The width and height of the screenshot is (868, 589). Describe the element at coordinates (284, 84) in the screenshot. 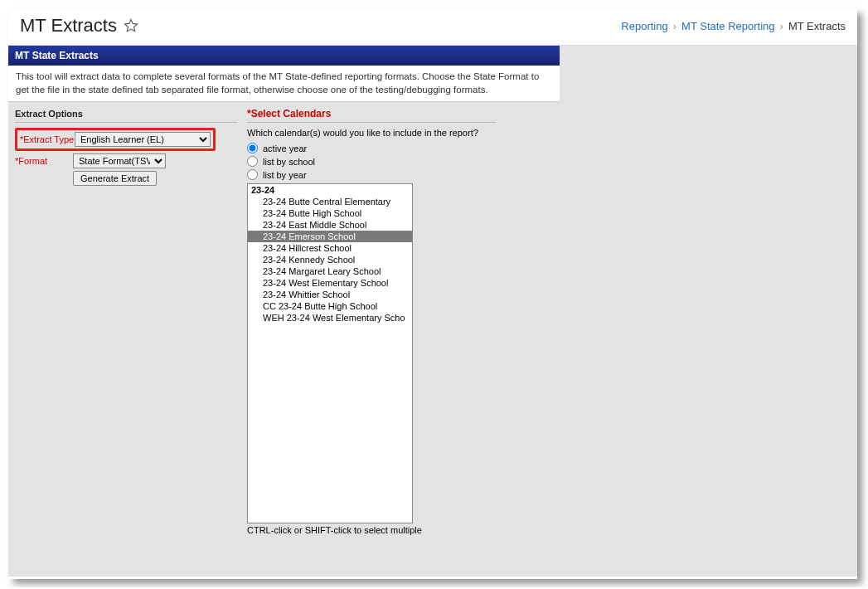

I see `panel-description: This tool will extract data to complete …` at that location.